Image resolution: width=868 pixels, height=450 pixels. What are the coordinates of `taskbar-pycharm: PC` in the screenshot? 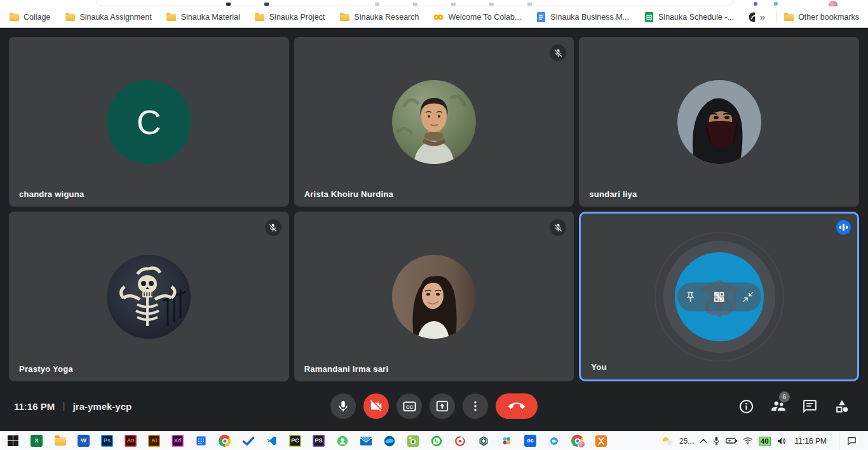 It's located at (295, 441).